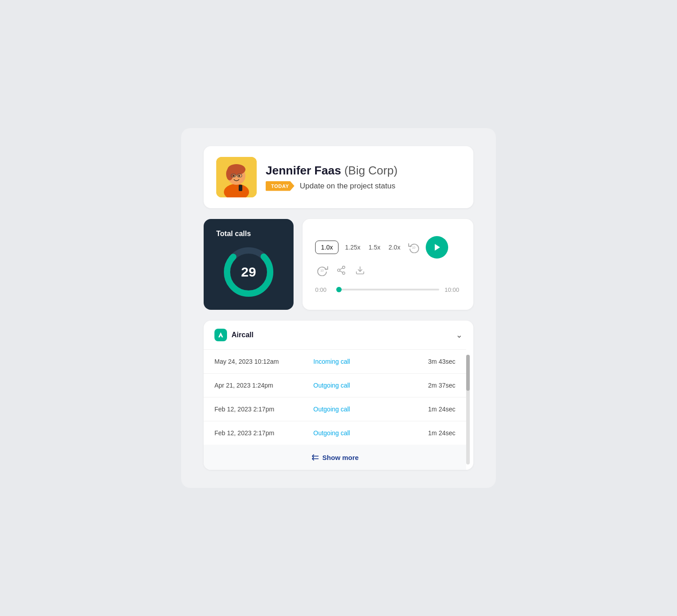  What do you see at coordinates (338, 335) in the screenshot?
I see `aircall-header: Aircall ⌄` at bounding box center [338, 335].